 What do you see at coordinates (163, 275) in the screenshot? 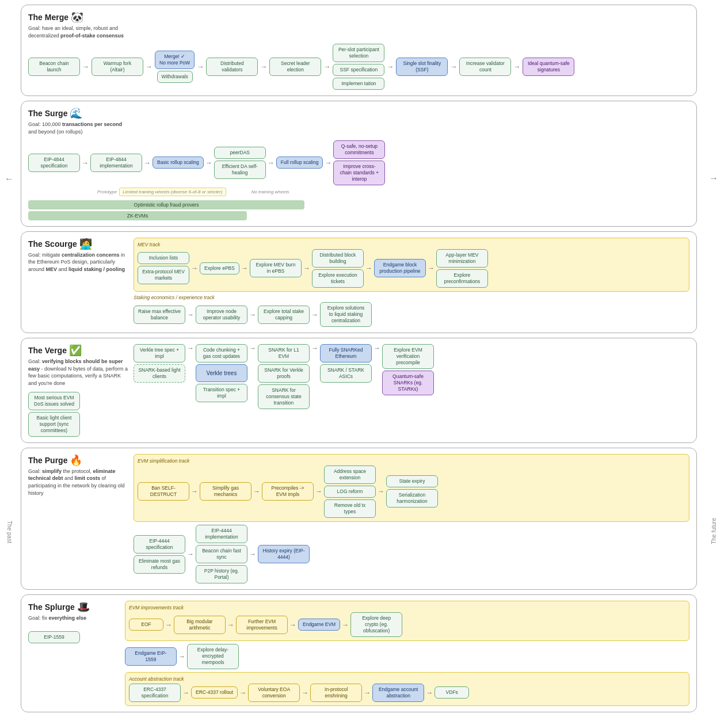
I see `node-extra-mev: Extra-protocol MEV markets` at bounding box center [163, 275].